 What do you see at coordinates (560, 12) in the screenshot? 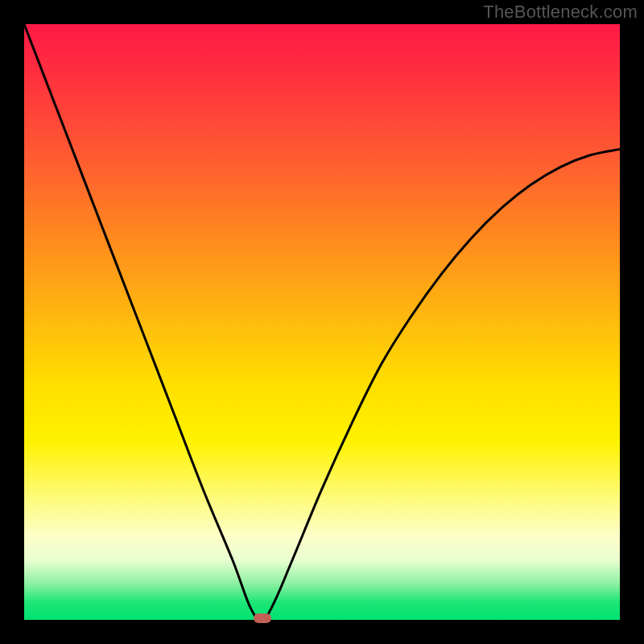
I see `watermark-text: TheBottleneck.com` at bounding box center [560, 12].